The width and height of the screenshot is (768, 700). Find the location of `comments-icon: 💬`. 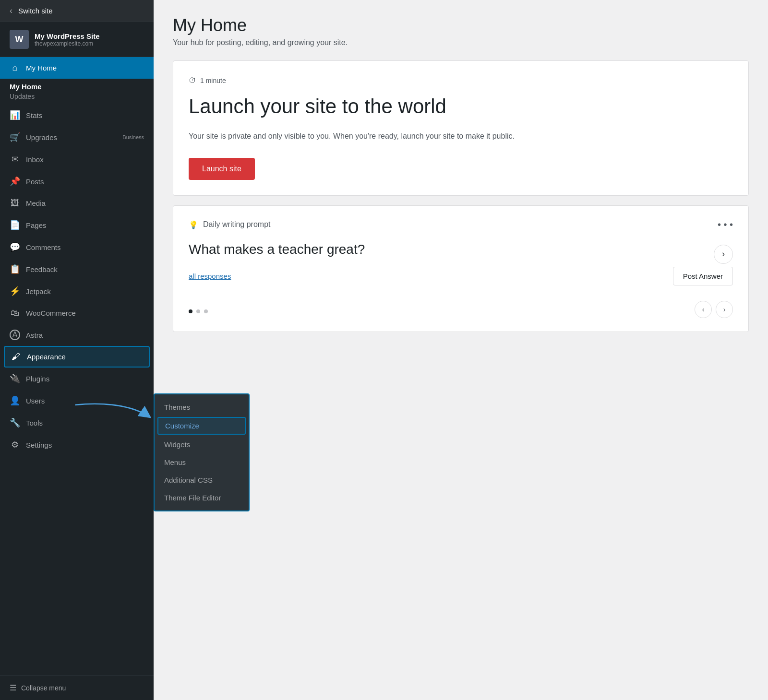

comments-icon: 💬 is located at coordinates (15, 247).